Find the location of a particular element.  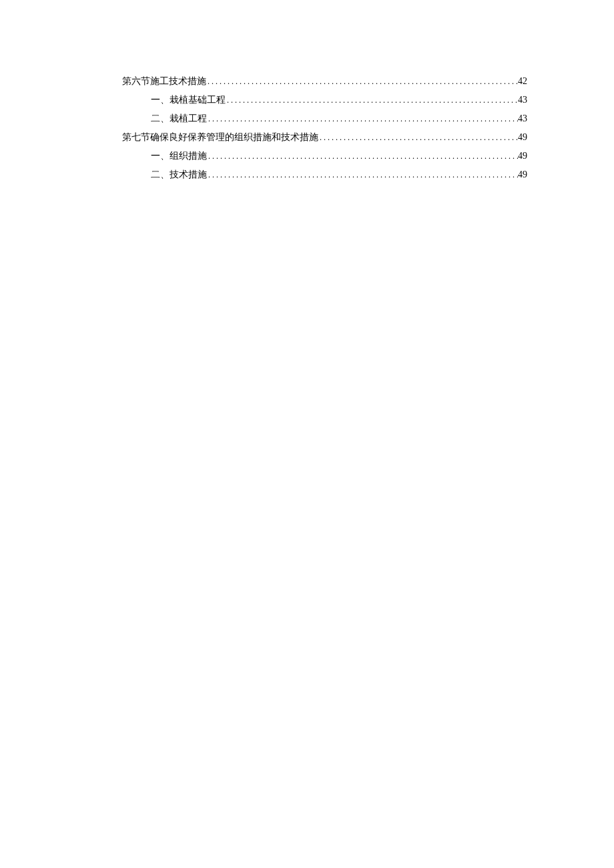

toc-entry: 二、技术措施 49 is located at coordinates (324, 175).